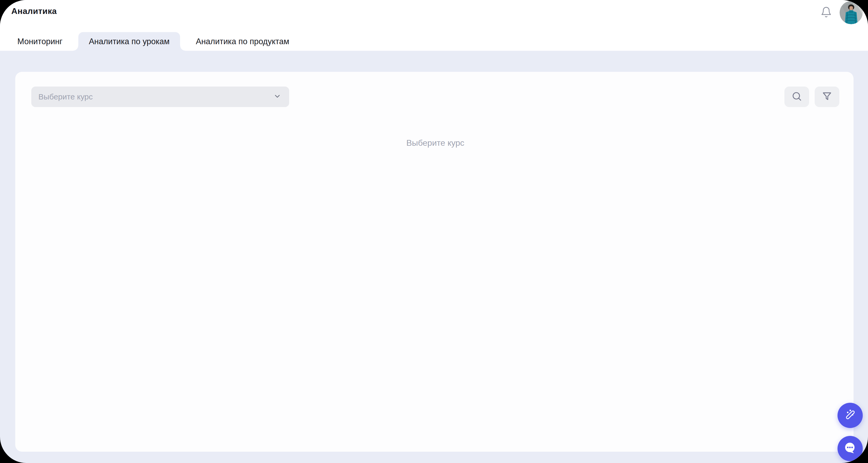 This screenshot has width=868, height=463. Describe the element at coordinates (160, 97) in the screenshot. I see `course-select: Выберите курс` at that location.